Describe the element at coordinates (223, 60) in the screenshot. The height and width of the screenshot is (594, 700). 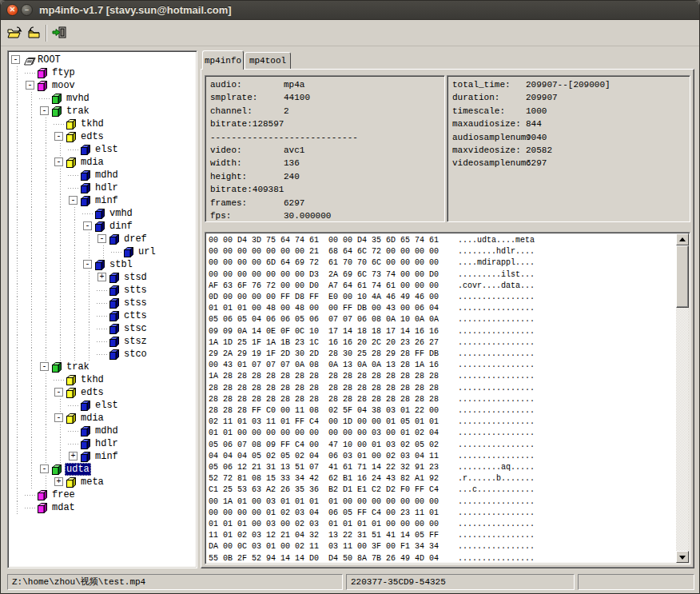
I see `tab-mp4info: mp4info` at that location.